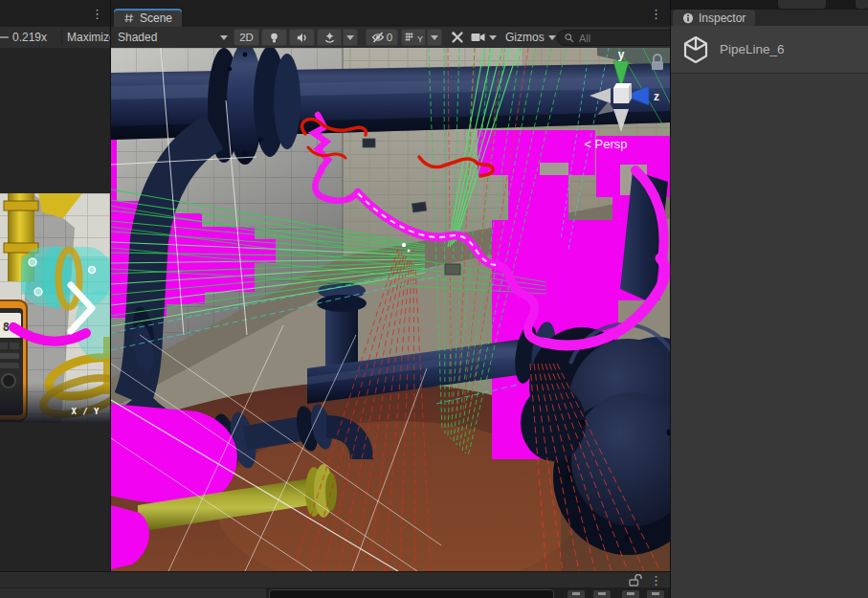 This screenshot has width=868, height=598. Describe the element at coordinates (4, 37) in the screenshot. I see `scale-slider-handle` at that location.